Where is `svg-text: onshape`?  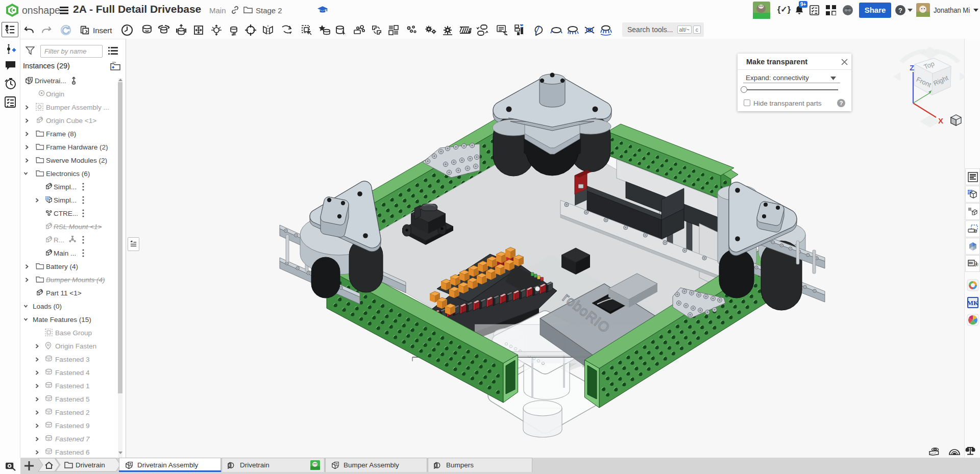
svg-text: onshape is located at coordinates (41, 10).